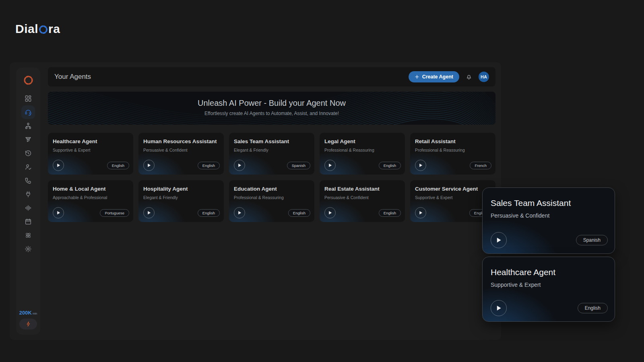  Describe the element at coordinates (28, 80) in the screenshot. I see `sidebar-logo-mark-icon` at that location.